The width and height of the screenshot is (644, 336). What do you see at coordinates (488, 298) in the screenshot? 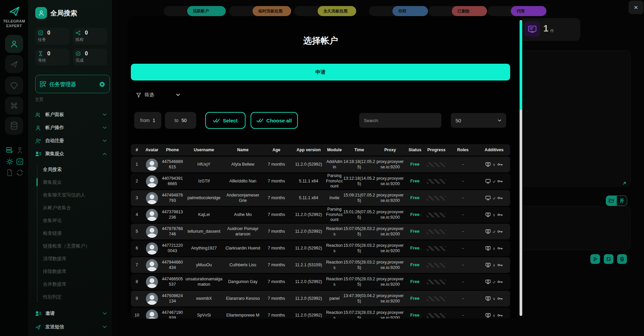
I see `monitor-x-icon` at bounding box center [488, 298].